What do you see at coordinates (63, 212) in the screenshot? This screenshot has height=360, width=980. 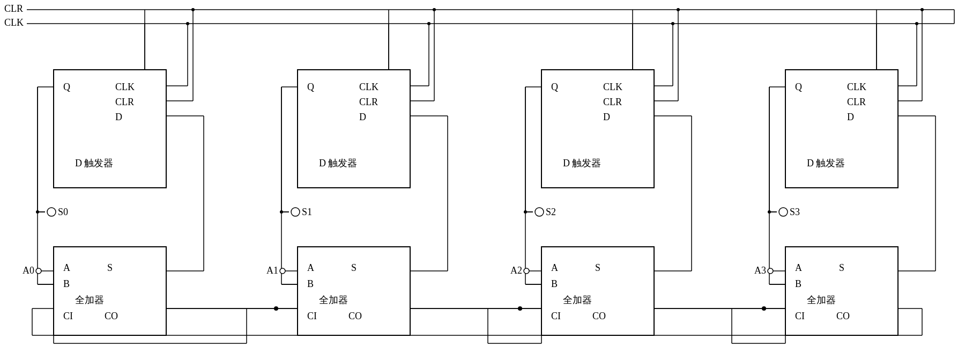 I see `svg-text: S0` at bounding box center [63, 212].